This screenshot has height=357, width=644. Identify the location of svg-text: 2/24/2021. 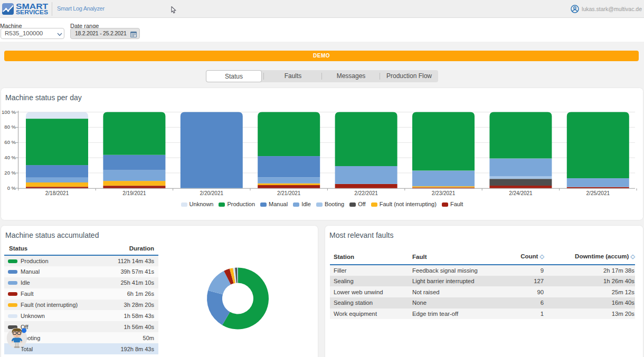
(520, 193).